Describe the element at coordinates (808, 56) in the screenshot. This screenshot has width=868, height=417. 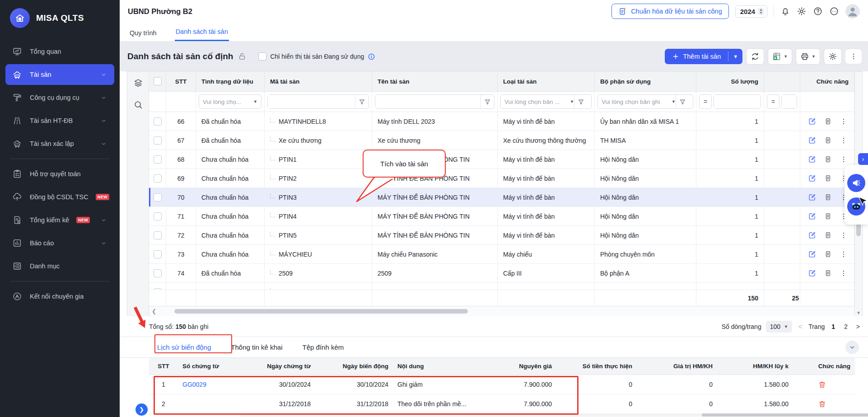
I see `print-button: ▼` at that location.